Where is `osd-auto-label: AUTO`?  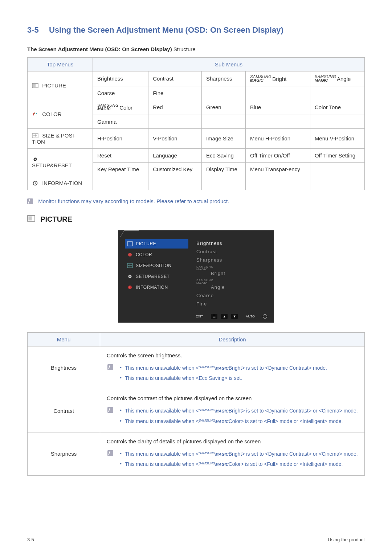 osd-auto-label: AUTO is located at coordinates (250, 316).